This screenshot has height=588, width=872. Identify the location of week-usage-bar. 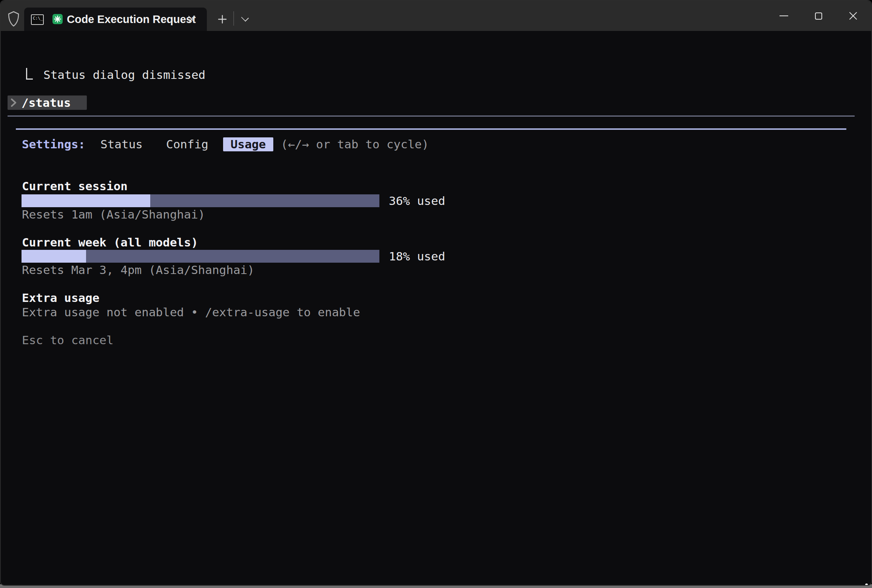
(200, 256).